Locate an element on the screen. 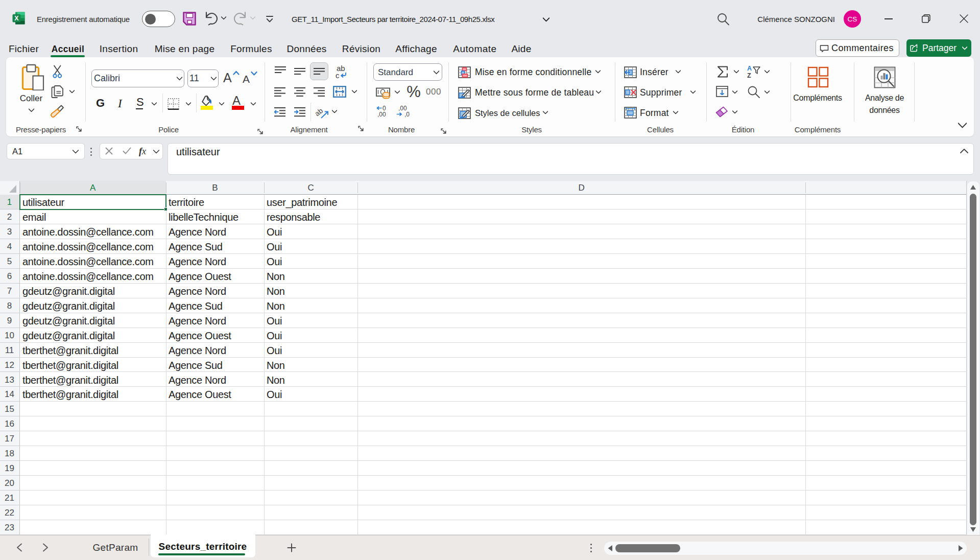 The image size is (980, 560). svg-text: A is located at coordinates (750, 68).